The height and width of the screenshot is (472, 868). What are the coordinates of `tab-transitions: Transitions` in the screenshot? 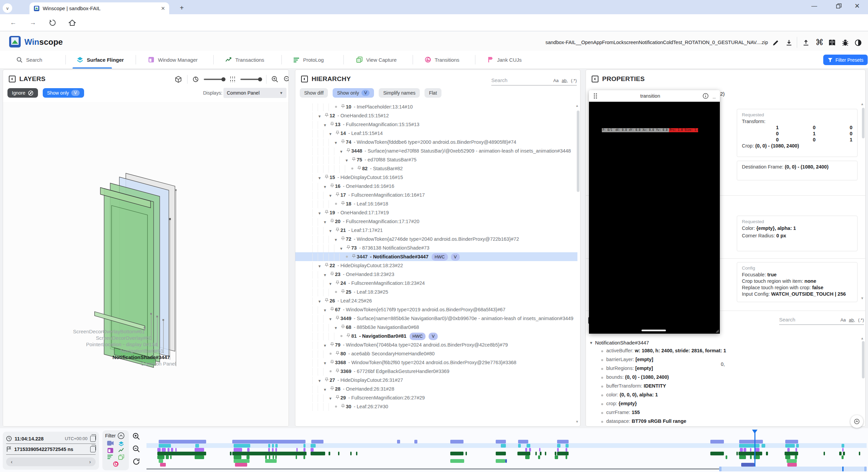 It's located at (442, 60).